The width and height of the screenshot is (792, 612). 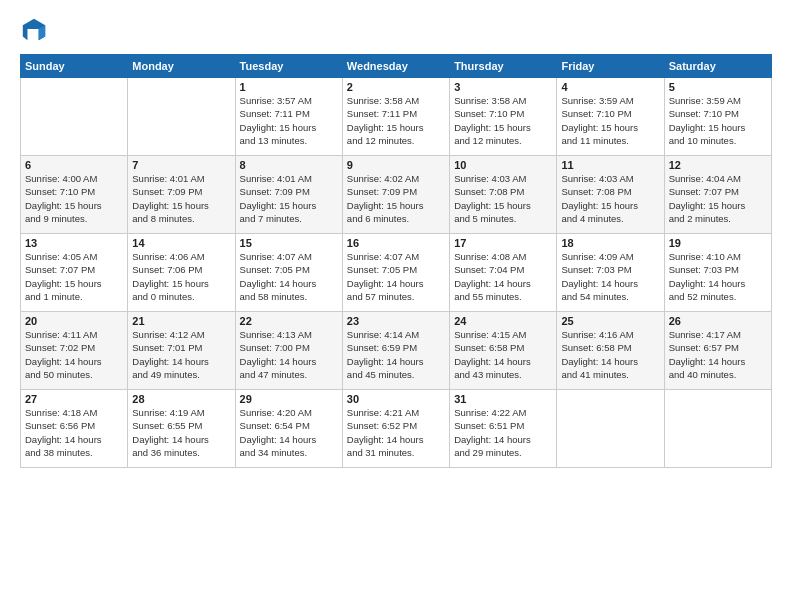 What do you see at coordinates (36, 30) in the screenshot?
I see `logo` at bounding box center [36, 30].